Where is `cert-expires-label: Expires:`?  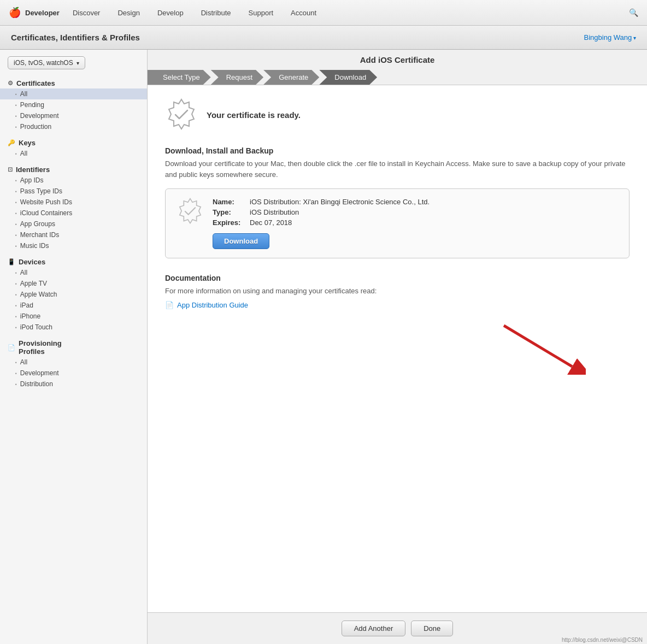 cert-expires-label: Expires: is located at coordinates (229, 223).